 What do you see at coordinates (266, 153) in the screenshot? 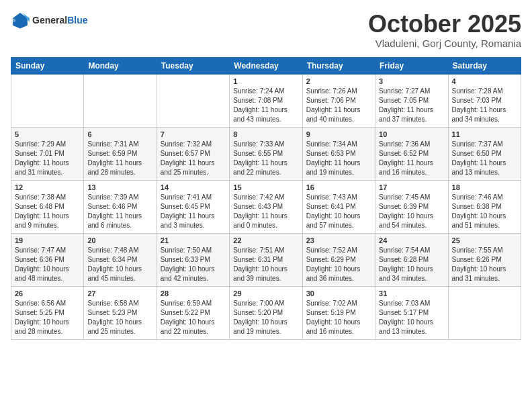
I see `calendar-cell: 8Sunrise: 7:33 AMSunset: 6:55 PMDaylight…` at bounding box center [266, 153].